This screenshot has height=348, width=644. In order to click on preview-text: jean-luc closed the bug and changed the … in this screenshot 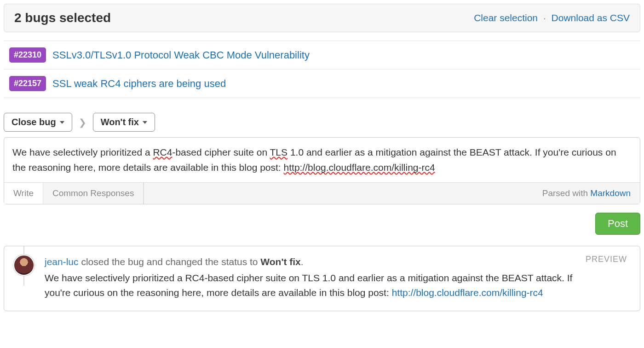, I will do `click(313, 278)`.